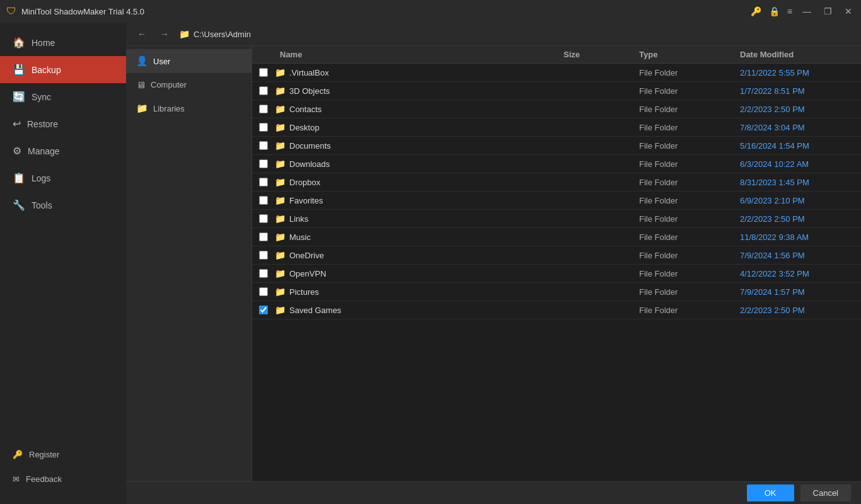  What do you see at coordinates (189, 108) in the screenshot?
I see `tree-item-libraries: 📁 Libraries` at bounding box center [189, 108].